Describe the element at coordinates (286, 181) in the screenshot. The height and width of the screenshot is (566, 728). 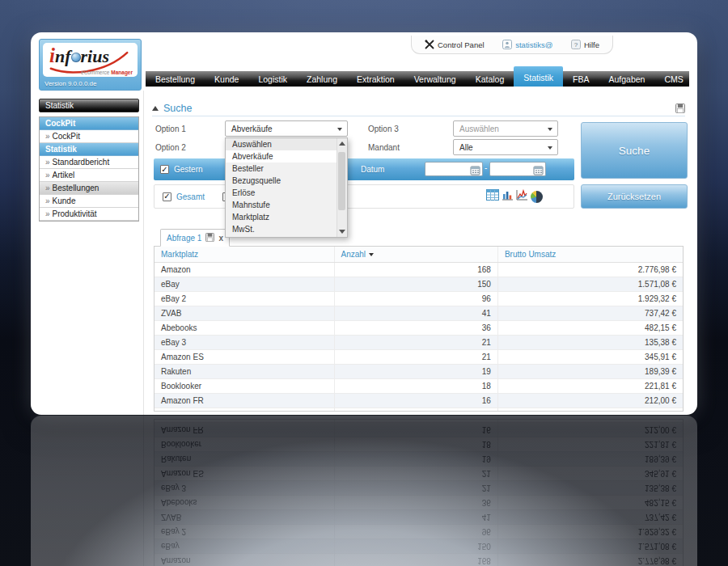
I see `dropdown-option-bezugsquelle: Bezugsquelle` at that location.